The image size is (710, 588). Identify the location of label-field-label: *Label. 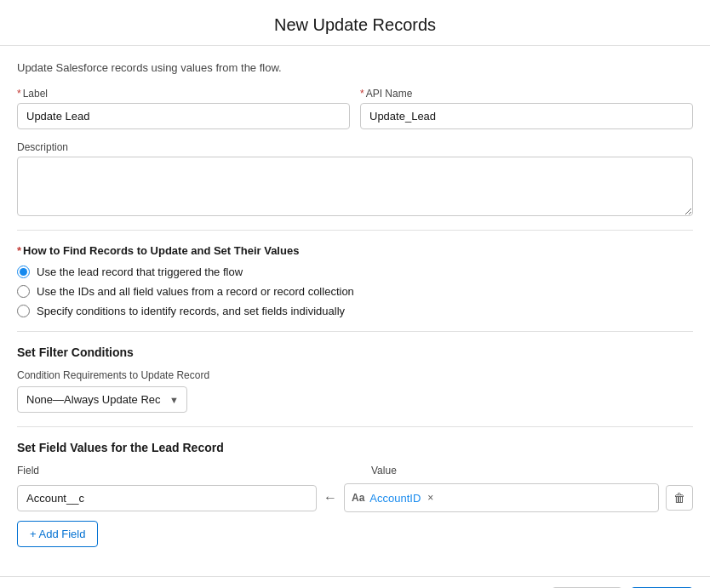
(184, 94).